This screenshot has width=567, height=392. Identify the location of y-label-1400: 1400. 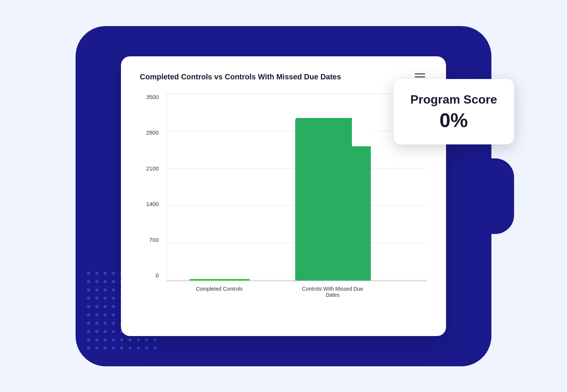
(153, 204).